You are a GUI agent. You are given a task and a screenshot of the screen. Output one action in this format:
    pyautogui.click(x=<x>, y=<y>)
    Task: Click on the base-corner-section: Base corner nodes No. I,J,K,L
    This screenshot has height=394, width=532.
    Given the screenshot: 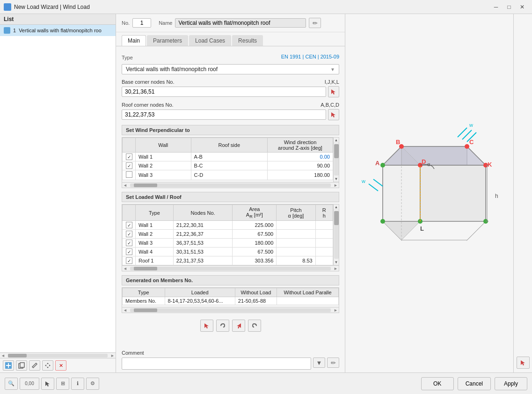 What is the action you would take?
    pyautogui.click(x=230, y=88)
    